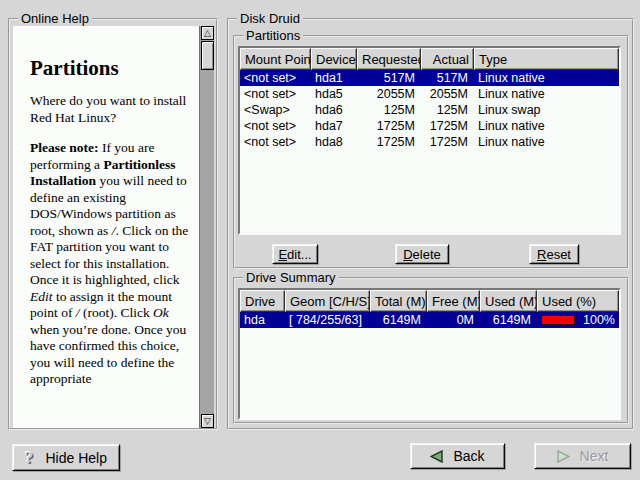 The image size is (640, 480). I want to click on help-scrollbar: △ ▽, so click(206, 227).